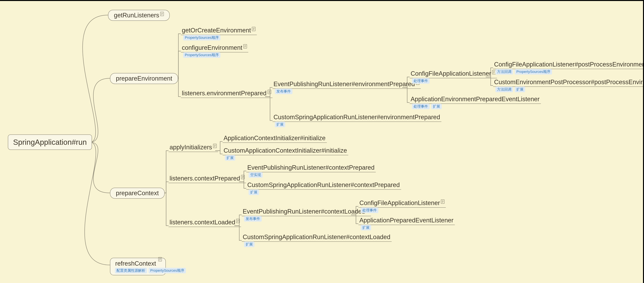  What do you see at coordinates (205, 222) in the screenshot?
I see `node-listeners-contextLoaded: listeners.contextLoaded` at bounding box center [205, 222].